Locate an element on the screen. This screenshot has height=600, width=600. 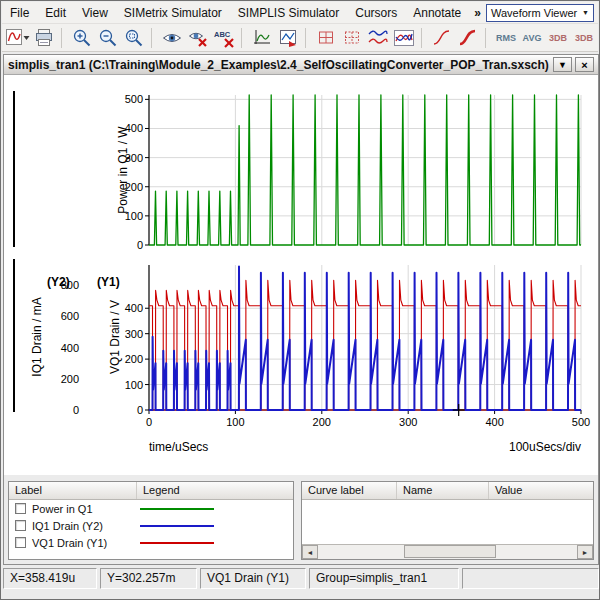
thick-curve-button is located at coordinates (468, 38).